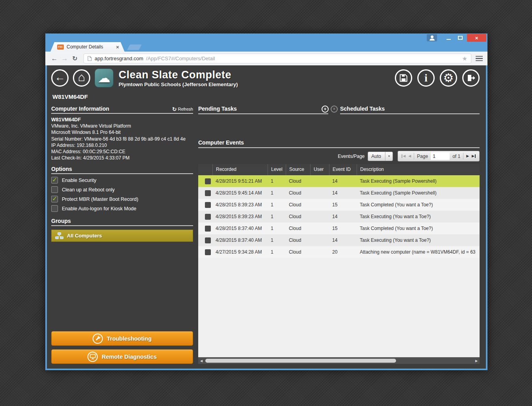 The width and height of the screenshot is (532, 406). I want to click on minimize-button, so click(448, 38).